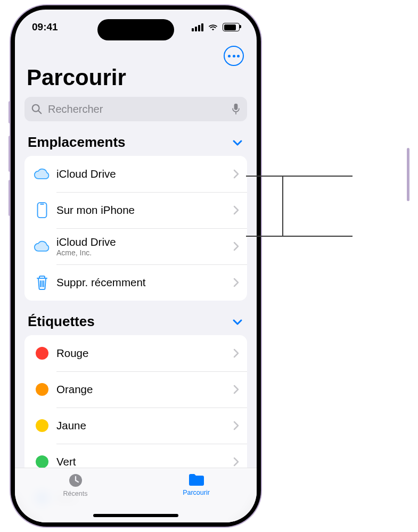 The width and height of the screenshot is (418, 532). I want to click on clock-icon, so click(76, 480).